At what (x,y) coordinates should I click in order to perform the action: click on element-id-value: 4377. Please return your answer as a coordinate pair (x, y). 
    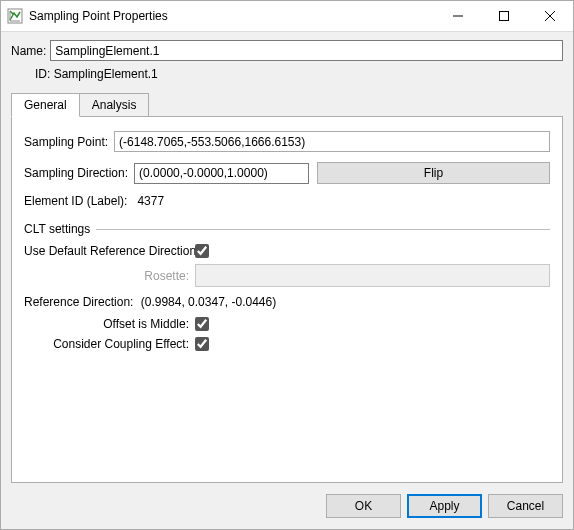
    Looking at the image, I should click on (150, 201).